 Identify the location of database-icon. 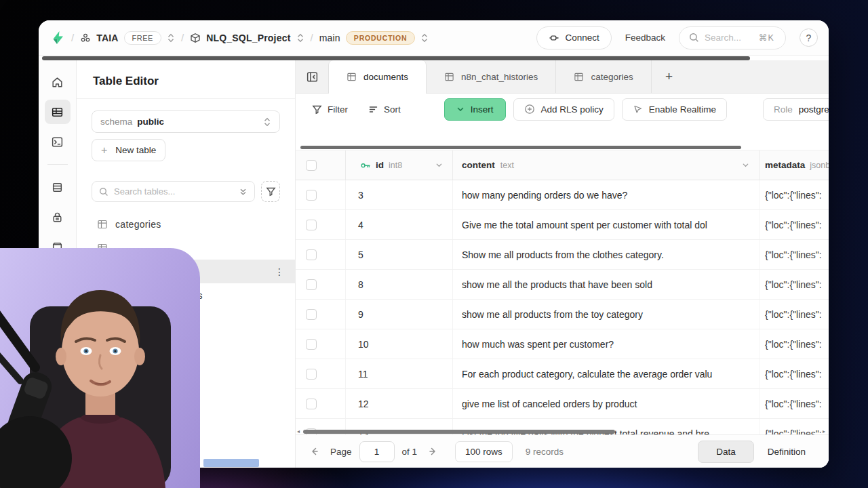
(58, 187).